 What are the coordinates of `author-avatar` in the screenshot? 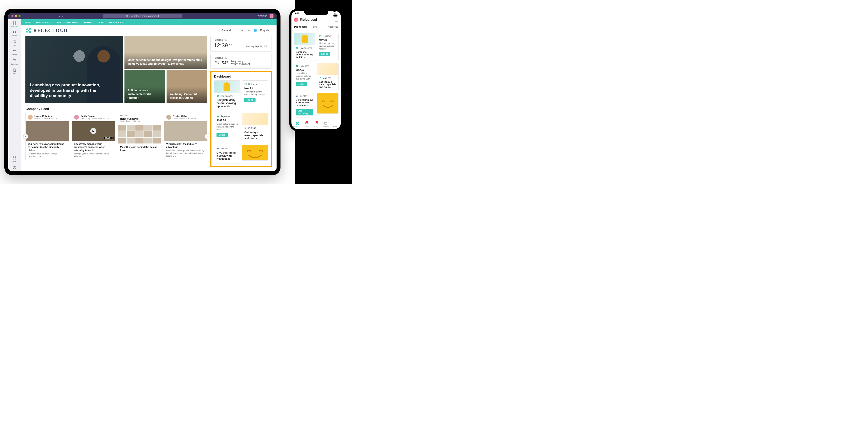 It's located at (169, 117).